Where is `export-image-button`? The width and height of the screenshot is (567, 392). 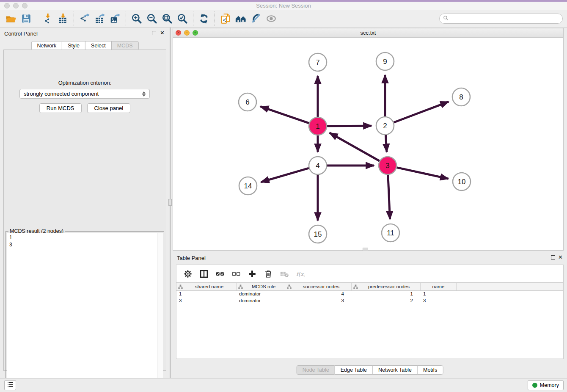 export-image-button is located at coordinates (115, 19).